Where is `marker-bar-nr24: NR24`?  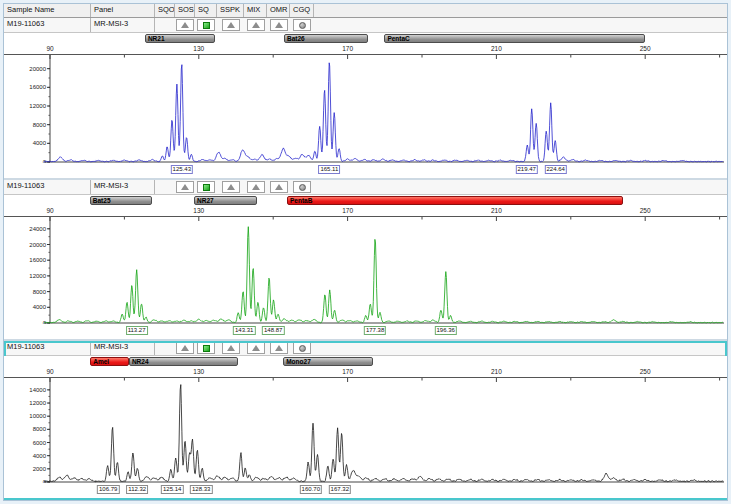
marker-bar-nr24: NR24 is located at coordinates (184, 362).